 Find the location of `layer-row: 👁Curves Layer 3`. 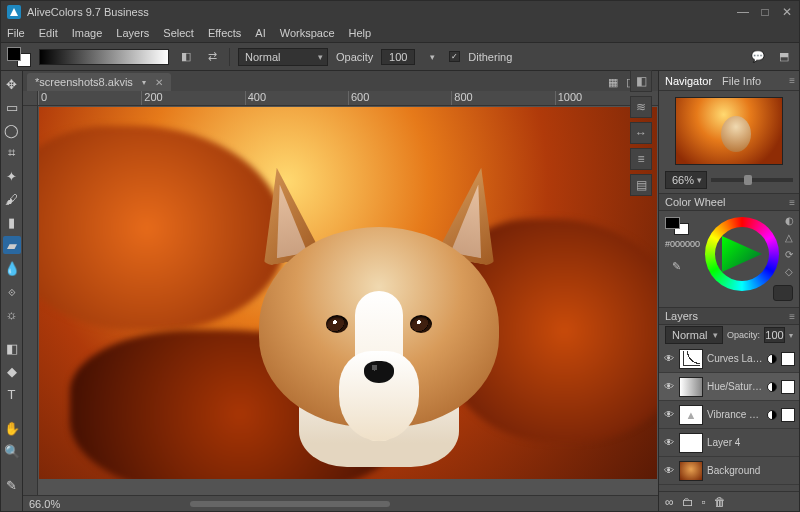

layer-row: 👁Curves Layer 3 is located at coordinates (729, 359).